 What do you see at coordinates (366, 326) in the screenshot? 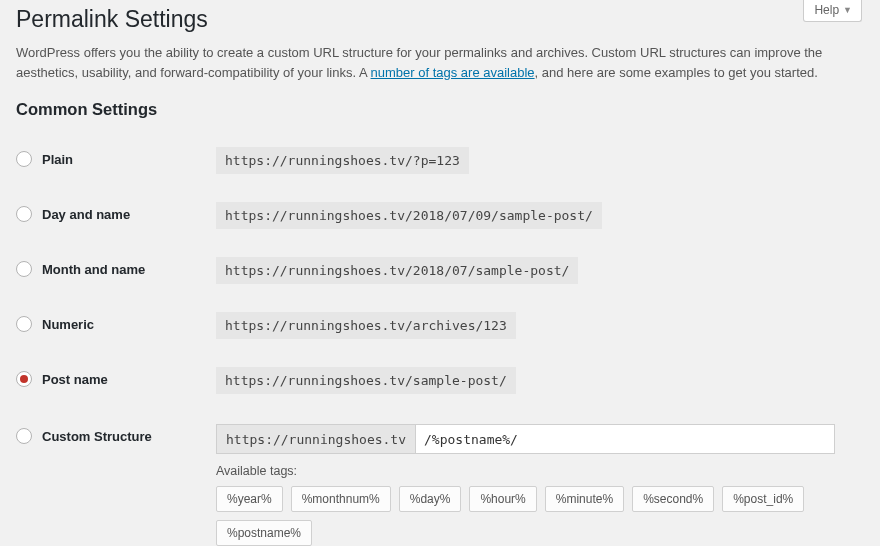
I see `example-numeric: https://runningshoes.tv/archives/123` at bounding box center [366, 326].